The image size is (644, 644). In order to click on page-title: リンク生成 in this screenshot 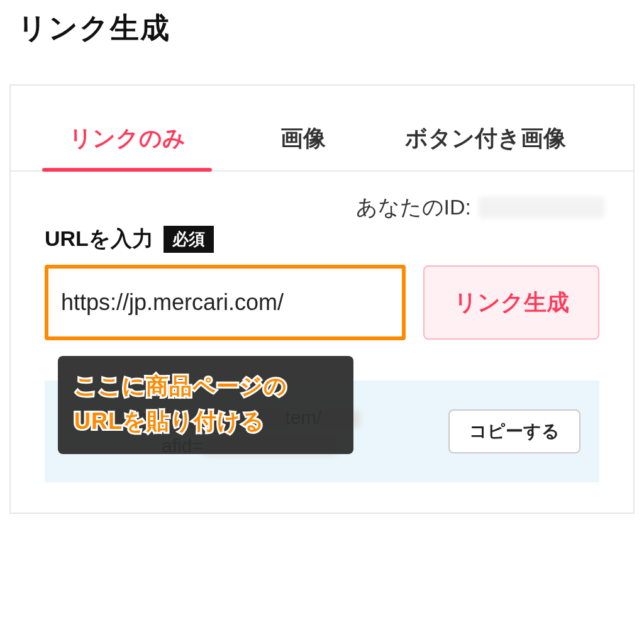, I will do `click(322, 27)`.